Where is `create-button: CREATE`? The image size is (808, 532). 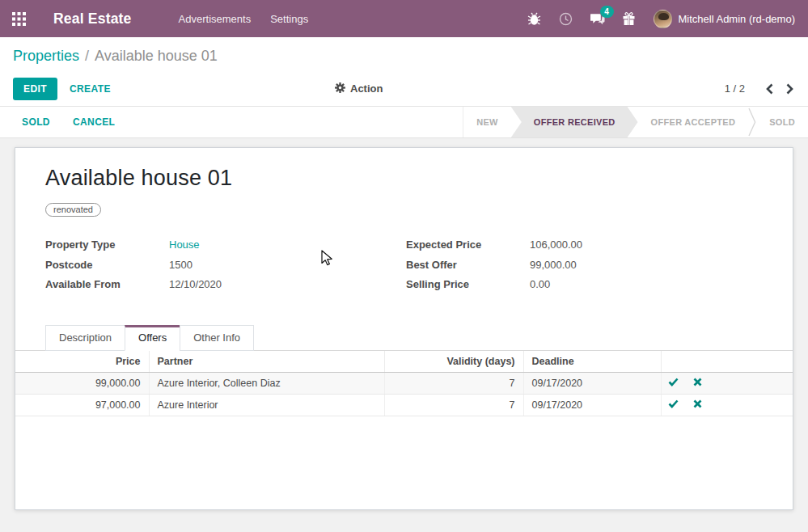 create-button: CREATE is located at coordinates (91, 89).